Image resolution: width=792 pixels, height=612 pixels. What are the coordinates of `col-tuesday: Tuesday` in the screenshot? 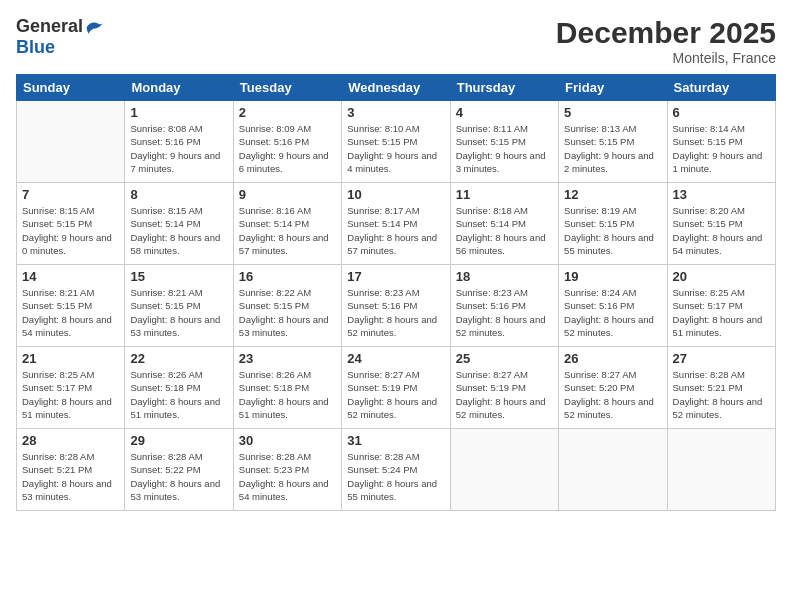 It's located at (287, 88).